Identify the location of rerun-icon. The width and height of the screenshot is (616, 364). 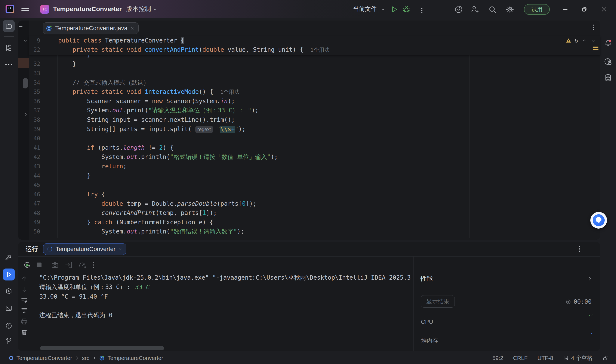
(27, 265).